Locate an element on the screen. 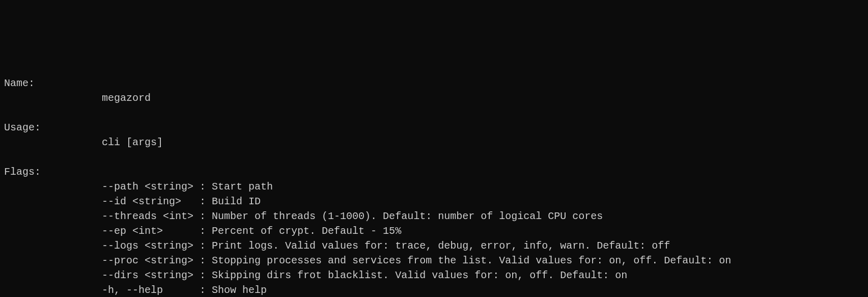 The width and height of the screenshot is (868, 297). usage-value: cli [args] is located at coordinates (83, 143).